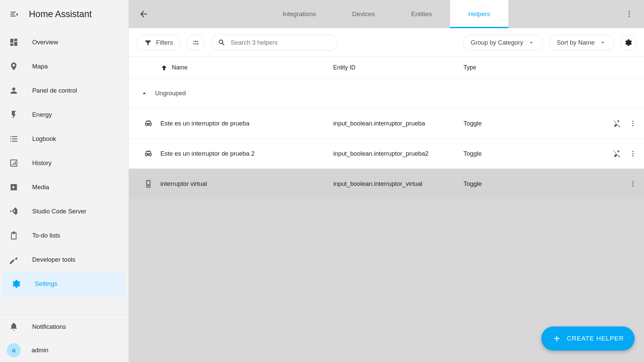 The width and height of the screenshot is (644, 362). Describe the element at coordinates (595, 339) in the screenshot. I see `fab-label: CREATE HELPER` at that location.